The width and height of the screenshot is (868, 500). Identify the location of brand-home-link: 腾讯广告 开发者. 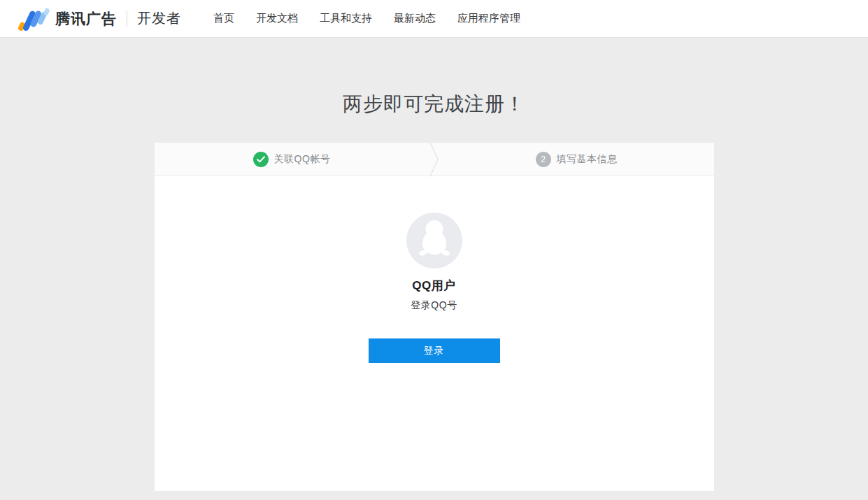
(99, 19).